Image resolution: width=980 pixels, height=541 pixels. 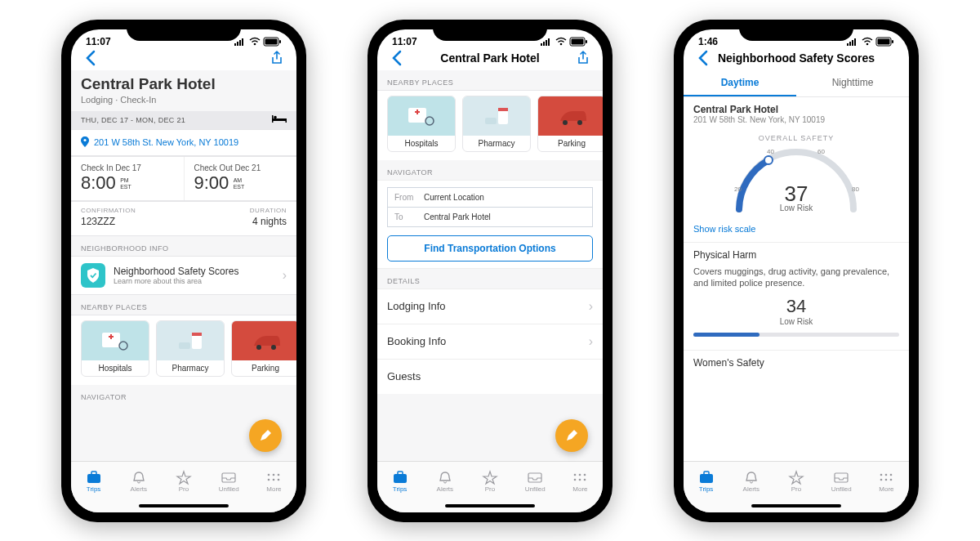 What do you see at coordinates (796, 230) in the screenshot?
I see `show-risk-scale-link: Show risk scale` at bounding box center [796, 230].